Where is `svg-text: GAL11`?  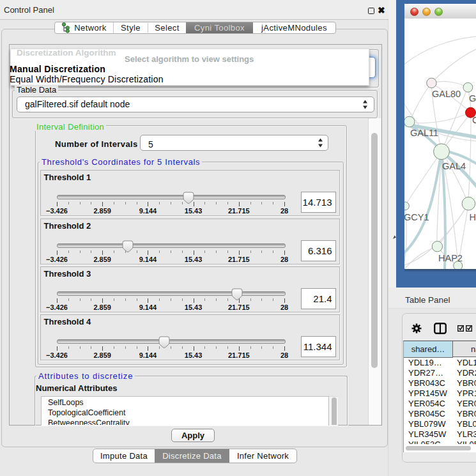
svg-text: GAL11 is located at coordinates (424, 133).